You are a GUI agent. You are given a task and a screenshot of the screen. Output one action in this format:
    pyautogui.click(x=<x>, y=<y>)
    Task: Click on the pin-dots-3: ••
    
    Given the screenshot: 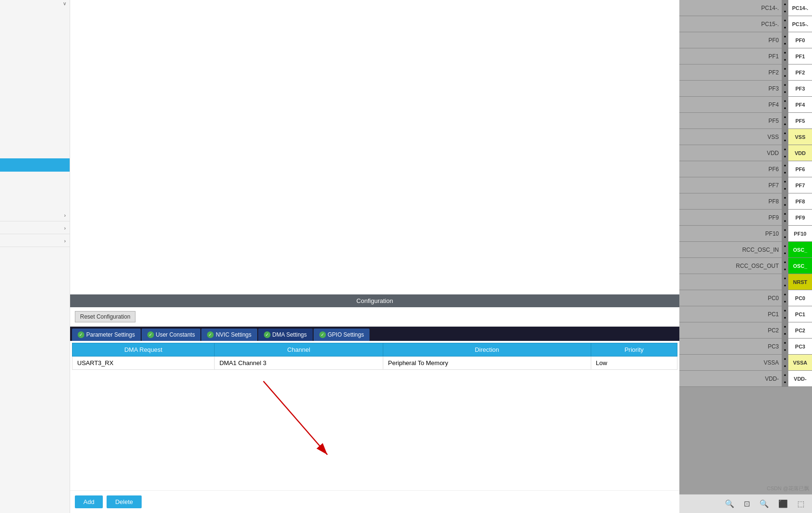 What is the action you would take?
    pyautogui.click(x=785, y=56)
    